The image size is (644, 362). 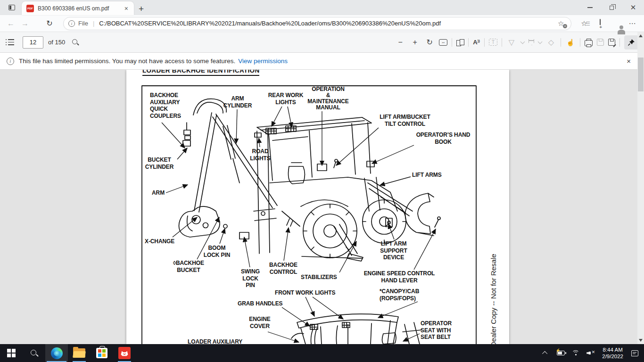 I want to click on diagram-label-backhoe-bucket: ◊BACKHOE BUCKET, so click(x=189, y=267).